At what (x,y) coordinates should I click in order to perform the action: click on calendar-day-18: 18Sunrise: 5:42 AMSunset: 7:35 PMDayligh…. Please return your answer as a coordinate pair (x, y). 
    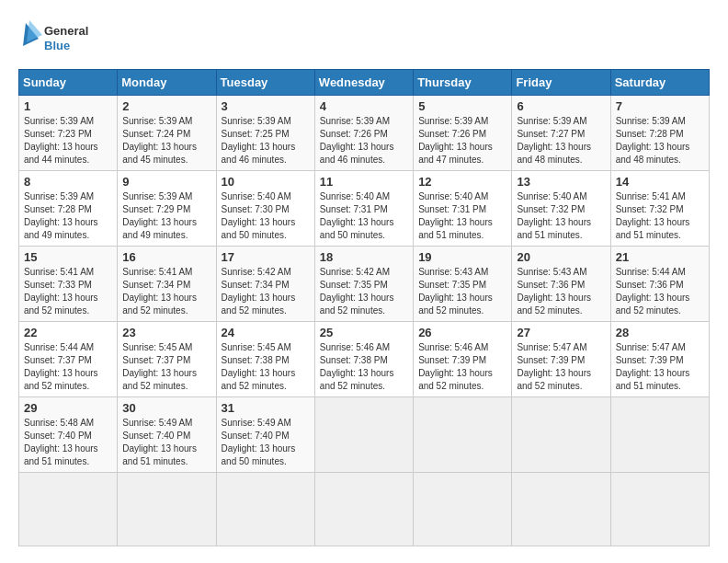
    Looking at the image, I should click on (364, 284).